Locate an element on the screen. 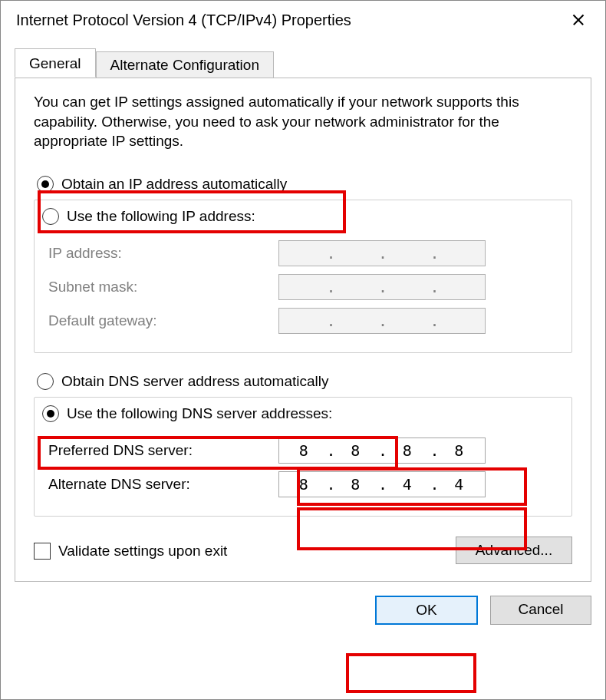 The width and height of the screenshot is (606, 700). close-button is located at coordinates (578, 20).